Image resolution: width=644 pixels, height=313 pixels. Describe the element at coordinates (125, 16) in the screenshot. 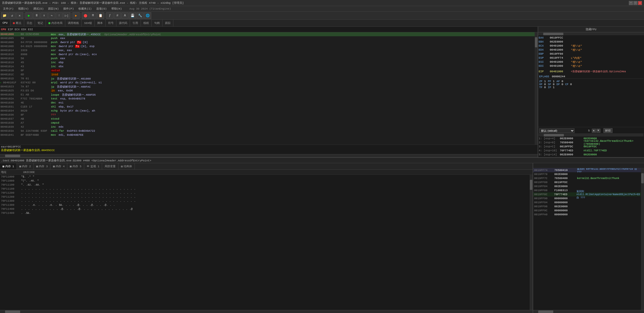

I see `font-btn: A` at that location.